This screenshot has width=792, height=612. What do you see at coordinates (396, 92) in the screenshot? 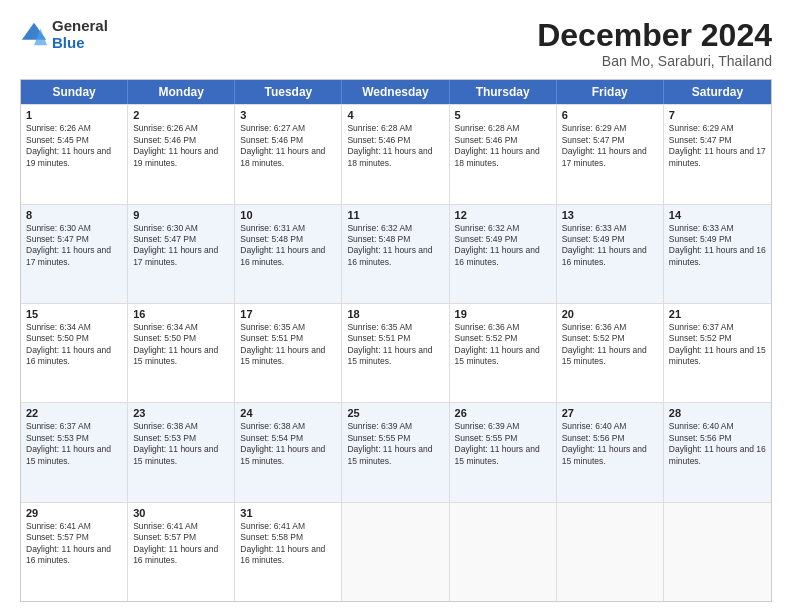
I see `calendar-header: Sunday Monday Tuesday Wednesday Thursday…` at bounding box center [396, 92].